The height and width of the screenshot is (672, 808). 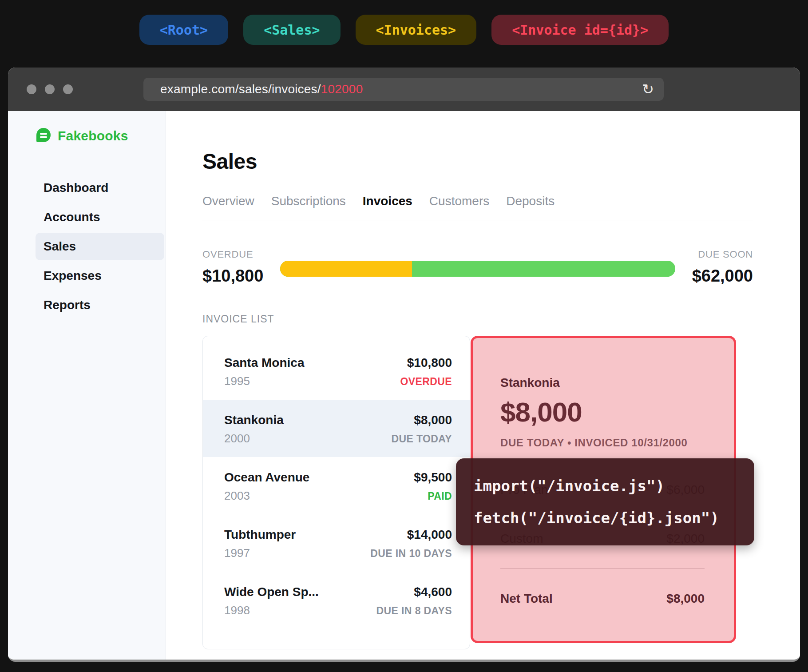 I want to click on invoice-list-label: INVOICE LIST, so click(x=478, y=319).